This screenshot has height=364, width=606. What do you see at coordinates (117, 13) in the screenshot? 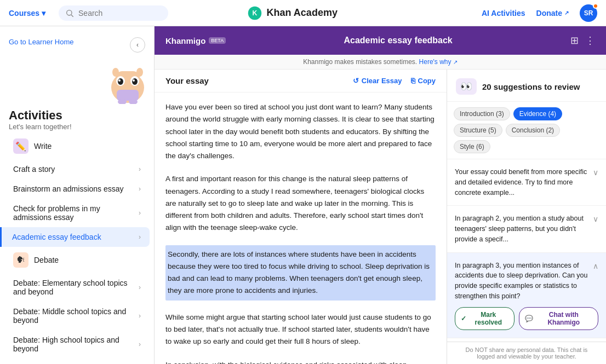
I see `search-input` at bounding box center [117, 13].